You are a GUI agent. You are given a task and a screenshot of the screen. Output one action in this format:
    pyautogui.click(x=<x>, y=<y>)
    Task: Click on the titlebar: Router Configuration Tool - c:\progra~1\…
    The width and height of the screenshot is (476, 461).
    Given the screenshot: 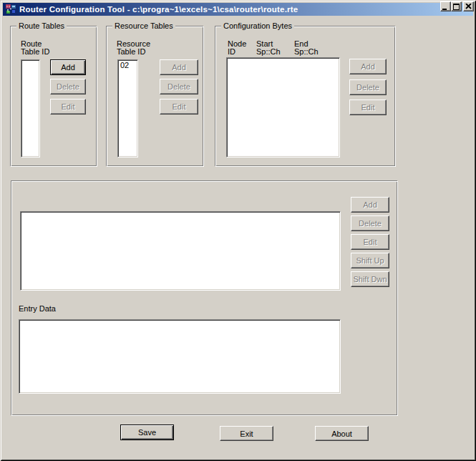 What is the action you would take?
    pyautogui.click(x=238, y=9)
    